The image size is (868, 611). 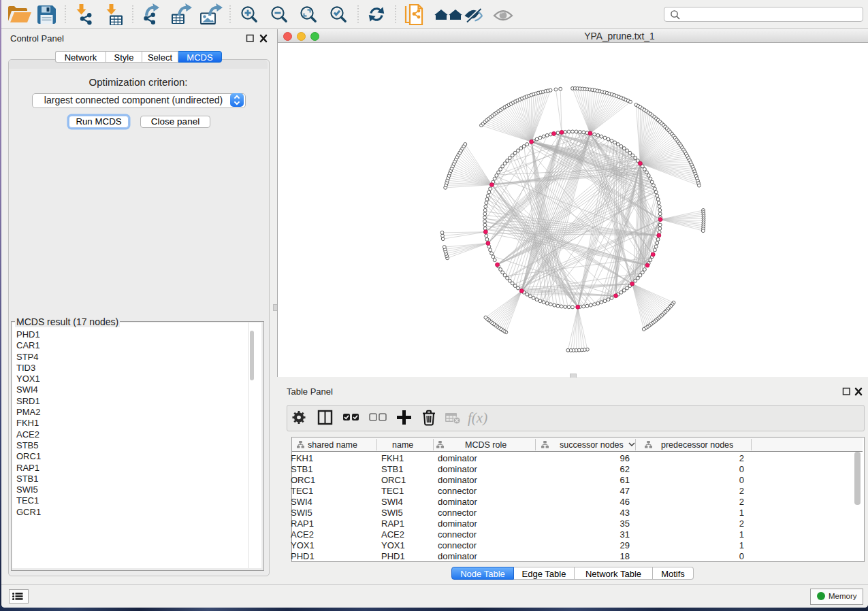 I want to click on svg-text: f(x), so click(x=478, y=418).